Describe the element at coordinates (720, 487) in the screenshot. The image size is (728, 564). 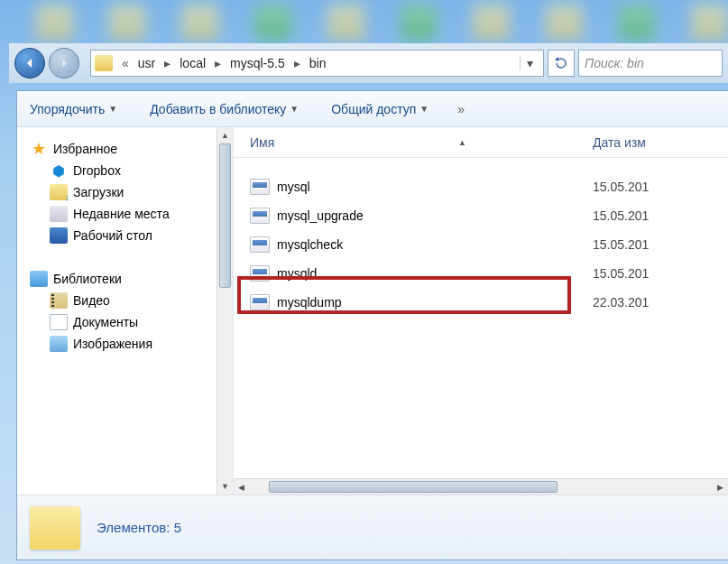
I see `scroll-right-icon: ▶` at that location.